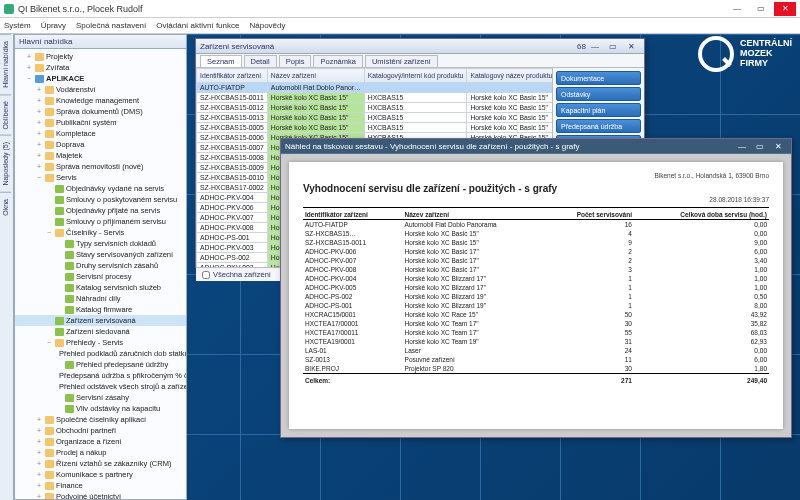  What do you see at coordinates (100, 68) in the screenshot?
I see `tree-node: +Zvířata` at bounding box center [100, 68].